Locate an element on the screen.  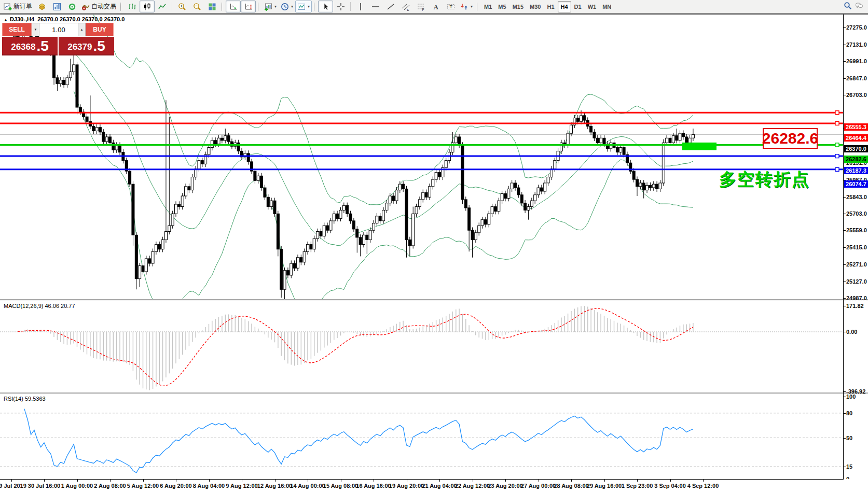
channel-button: E is located at coordinates (406, 6).